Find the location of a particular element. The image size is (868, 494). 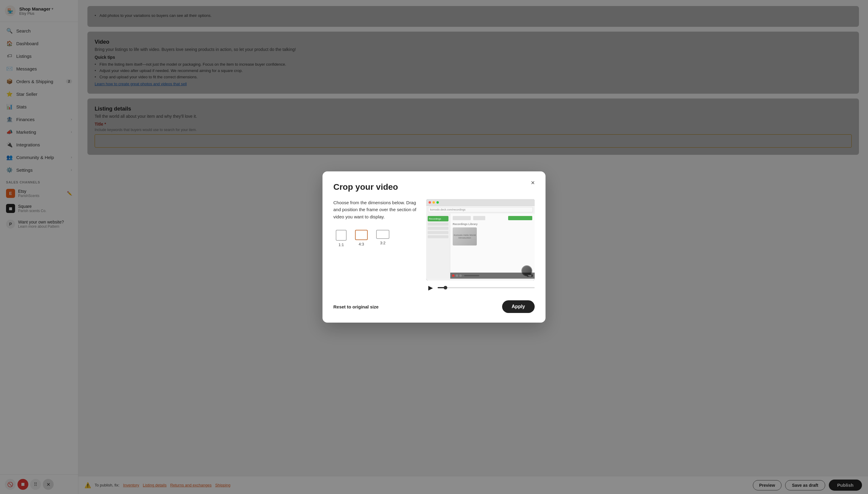

modal-body: Choose from the dimensions below. Drag a… is located at coordinates (434, 246).